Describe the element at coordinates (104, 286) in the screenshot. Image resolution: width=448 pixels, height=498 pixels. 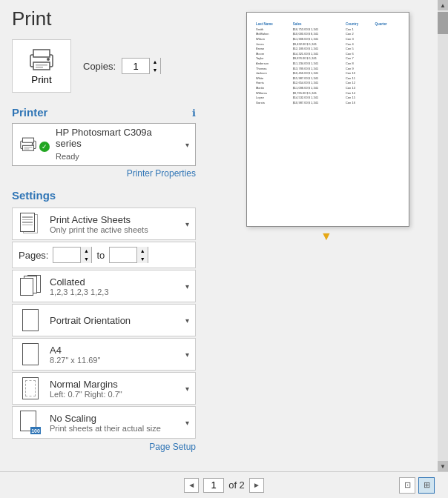
I see `setting-collated: Collated 1,2,3 1,2,3 1,2,3 ▾` at that location.